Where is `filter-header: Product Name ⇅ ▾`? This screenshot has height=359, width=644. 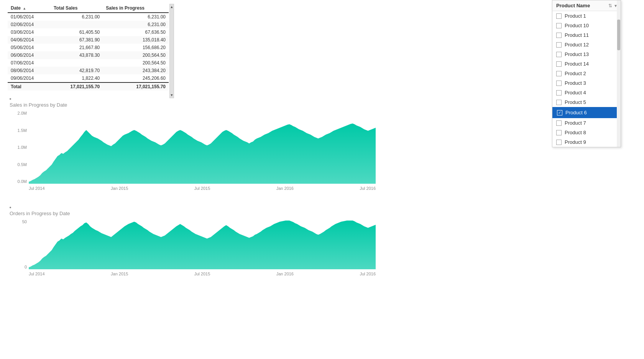
filter-header: Product Name ⇅ ▾ is located at coordinates (586, 6).